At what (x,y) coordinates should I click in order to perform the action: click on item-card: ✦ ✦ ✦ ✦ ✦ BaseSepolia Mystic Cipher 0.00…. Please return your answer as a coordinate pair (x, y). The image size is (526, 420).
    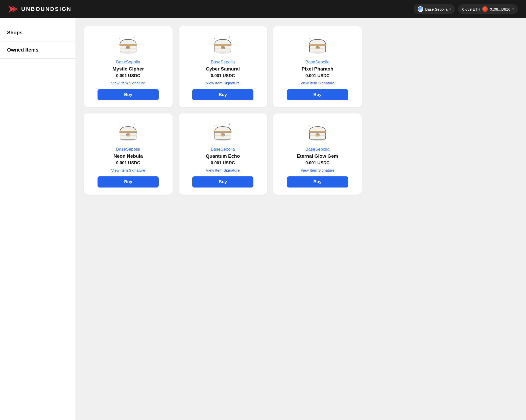
    Looking at the image, I should click on (128, 67).